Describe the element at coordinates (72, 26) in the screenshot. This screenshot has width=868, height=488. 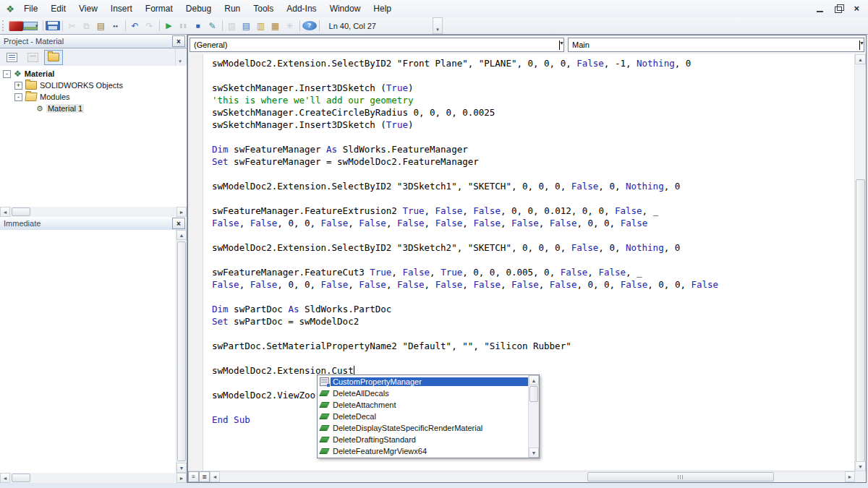
I see `cut-icon: ✂` at that location.